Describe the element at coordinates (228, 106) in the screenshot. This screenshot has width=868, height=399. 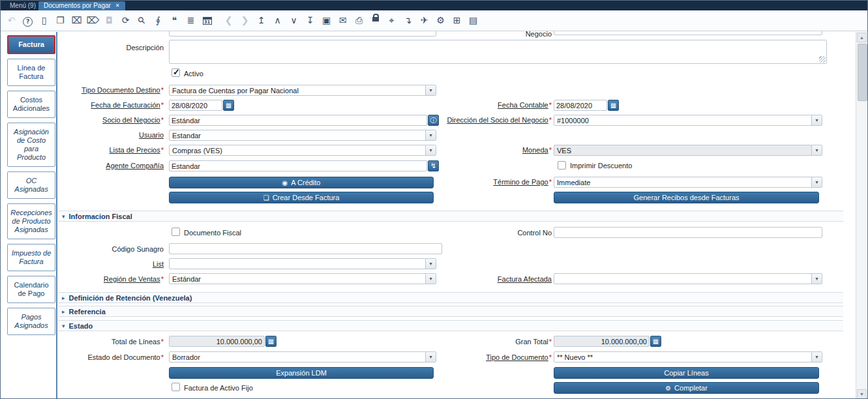
I see `fecha-facturacion-calendar-button` at that location.